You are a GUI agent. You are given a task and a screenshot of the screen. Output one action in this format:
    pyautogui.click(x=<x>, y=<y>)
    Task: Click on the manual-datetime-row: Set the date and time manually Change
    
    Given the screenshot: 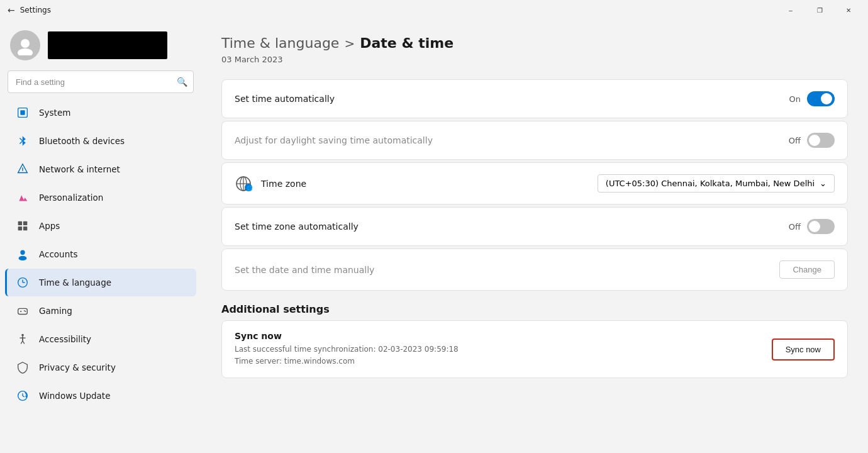 What is the action you would take?
    pyautogui.click(x=535, y=269)
    